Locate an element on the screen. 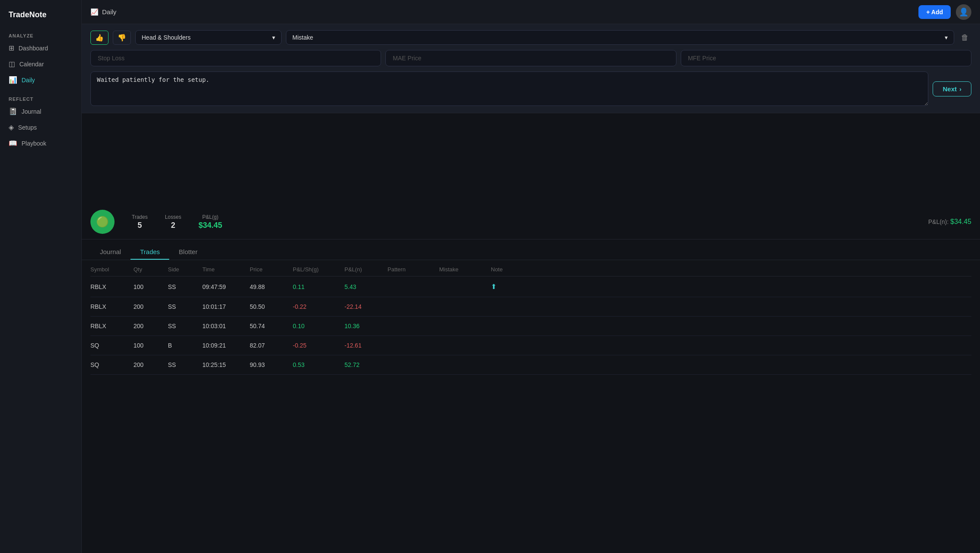  mfe-price-input is located at coordinates (826, 58).